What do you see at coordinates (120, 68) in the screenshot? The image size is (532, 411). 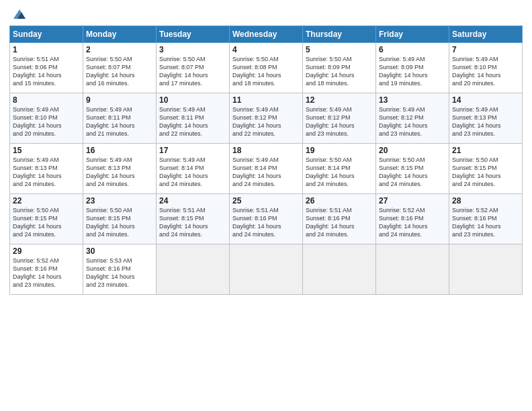 I see `calendar-cell: 2Sunrise: 5:50 AM Sunset: 8:07 PM Daylig…` at bounding box center [120, 68].